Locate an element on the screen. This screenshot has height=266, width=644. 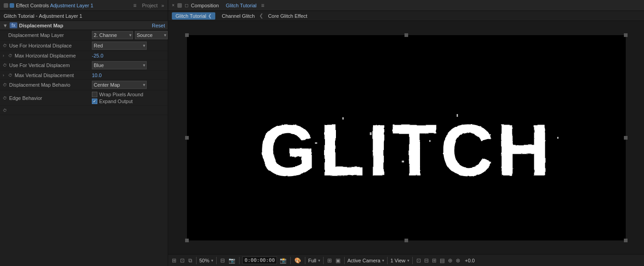
snapshot-icon: 📷 is located at coordinates (232, 261).